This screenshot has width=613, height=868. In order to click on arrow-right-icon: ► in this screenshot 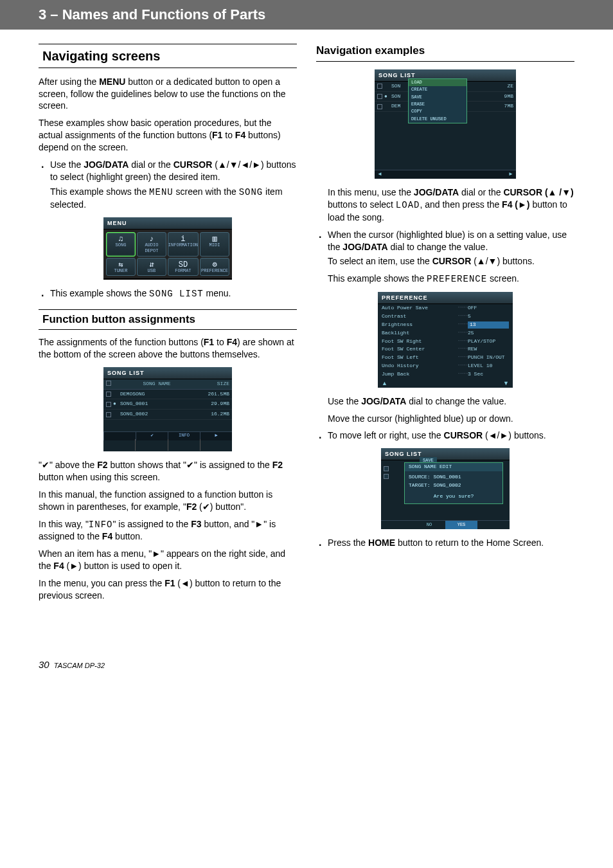, I will do `click(511, 175)`.